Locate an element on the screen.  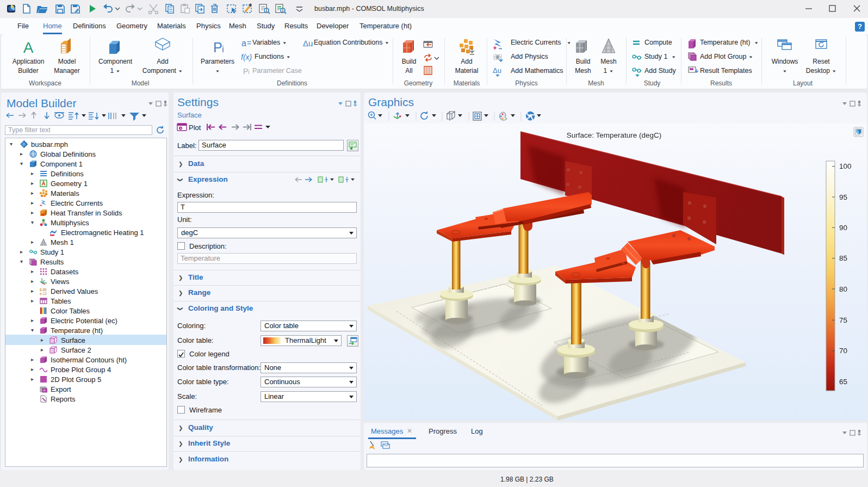
svg-text: 95 is located at coordinates (843, 197).